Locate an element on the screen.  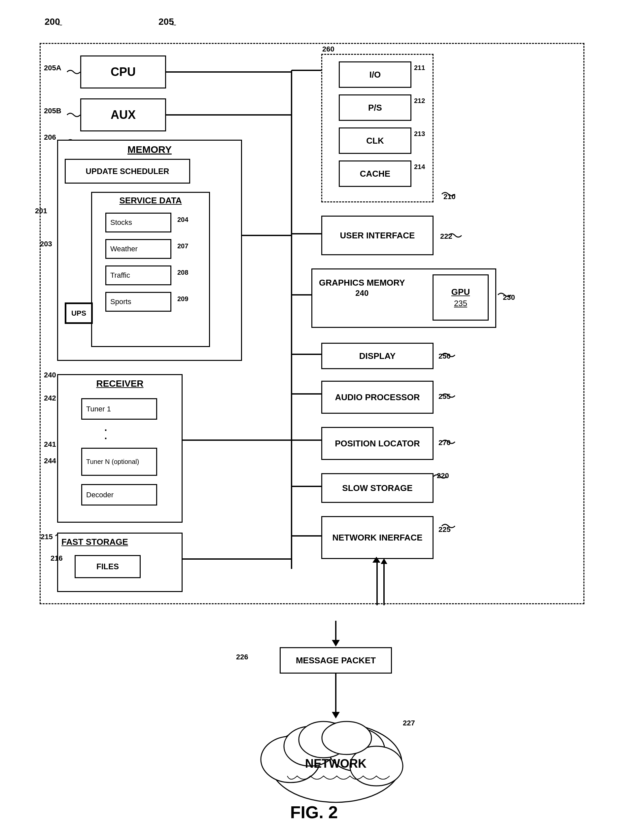
tunerN-label: Tuner N (optional) is located at coordinates (112, 462).